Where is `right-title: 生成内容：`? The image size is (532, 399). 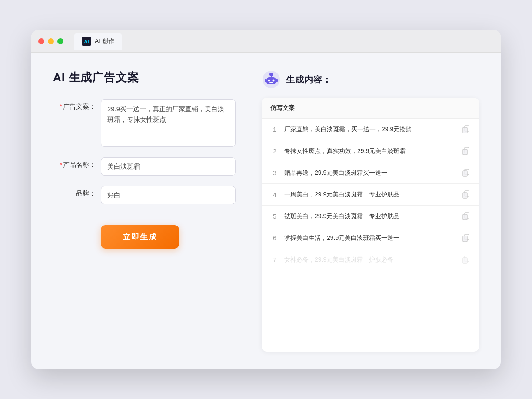
right-title: 生成内容： is located at coordinates (309, 80).